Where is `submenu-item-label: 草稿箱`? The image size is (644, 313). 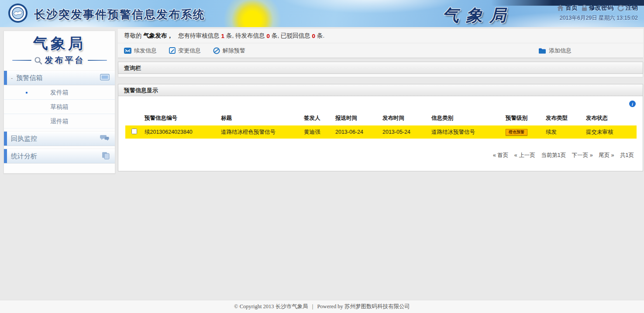
submenu-item-label: 草稿箱 is located at coordinates (59, 107).